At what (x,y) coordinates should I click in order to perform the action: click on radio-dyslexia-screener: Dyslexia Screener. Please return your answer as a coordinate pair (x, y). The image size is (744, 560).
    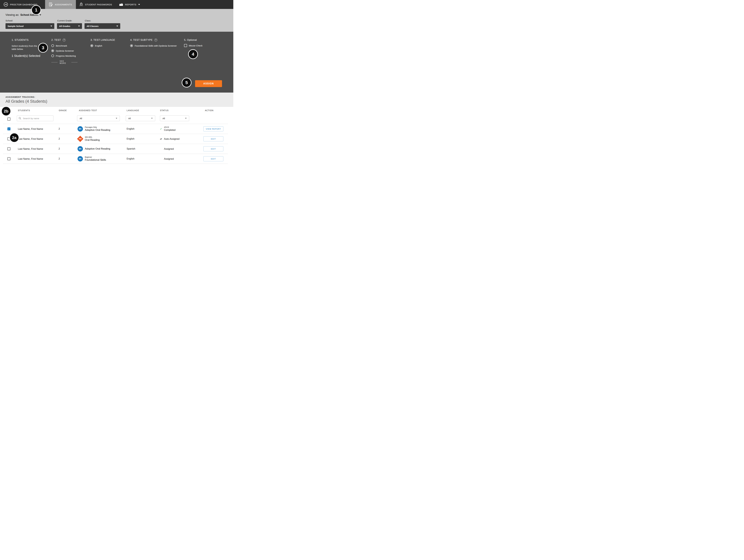
    Looking at the image, I should click on (65, 51).